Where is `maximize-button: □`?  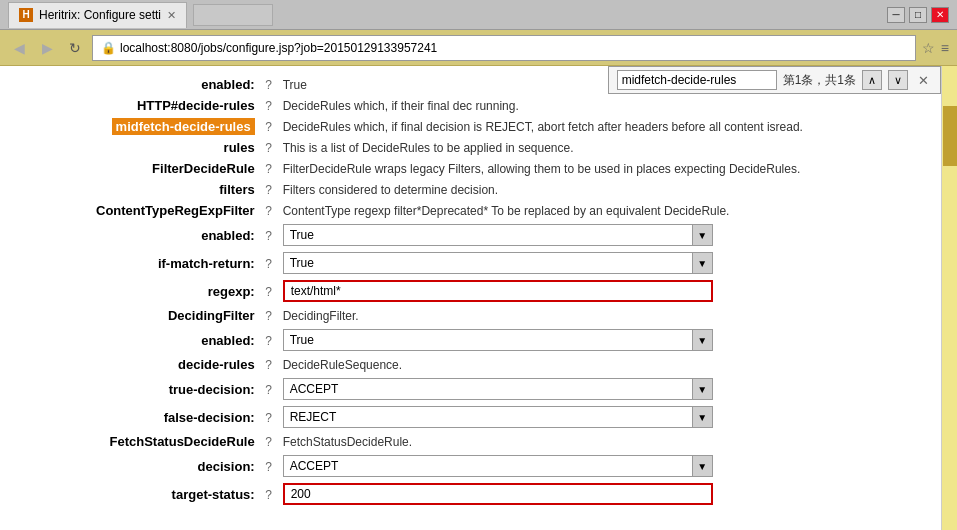 maximize-button: □ is located at coordinates (918, 15).